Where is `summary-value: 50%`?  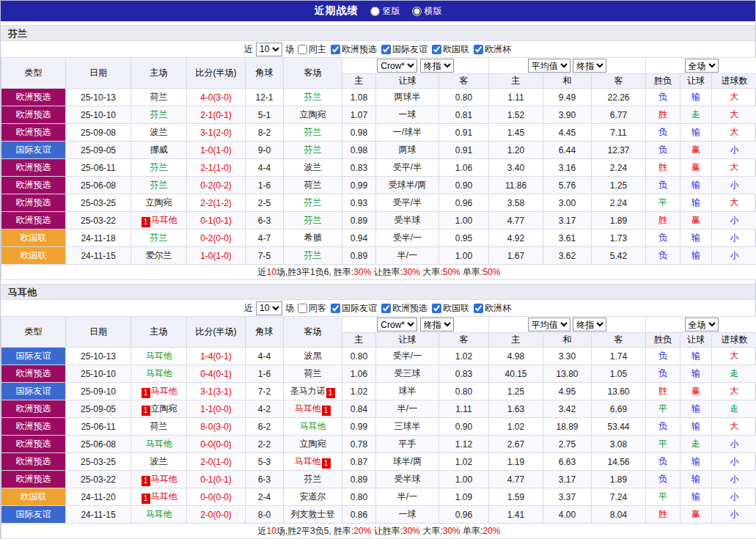
summary-value: 50% is located at coordinates (452, 272).